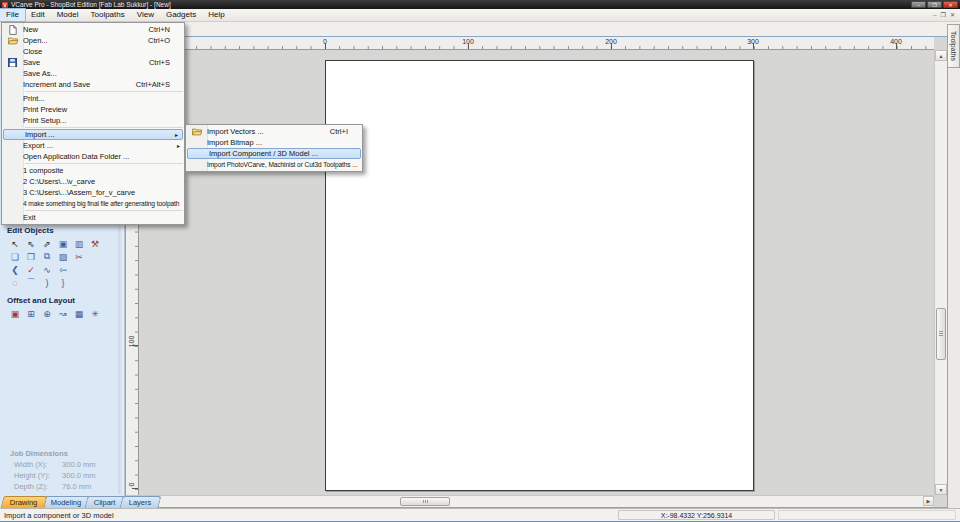  I want to click on offset-layout-section: Offset and Layout ▣ ⊞ ⊕ ↝ ▦ ✳, so click(52, 308).